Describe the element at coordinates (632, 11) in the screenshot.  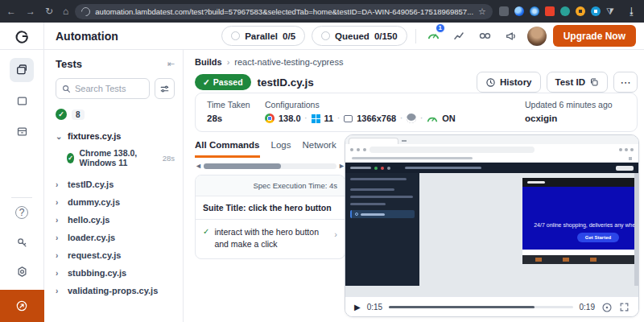
I see `downloads-icon: ⭳` at that location.